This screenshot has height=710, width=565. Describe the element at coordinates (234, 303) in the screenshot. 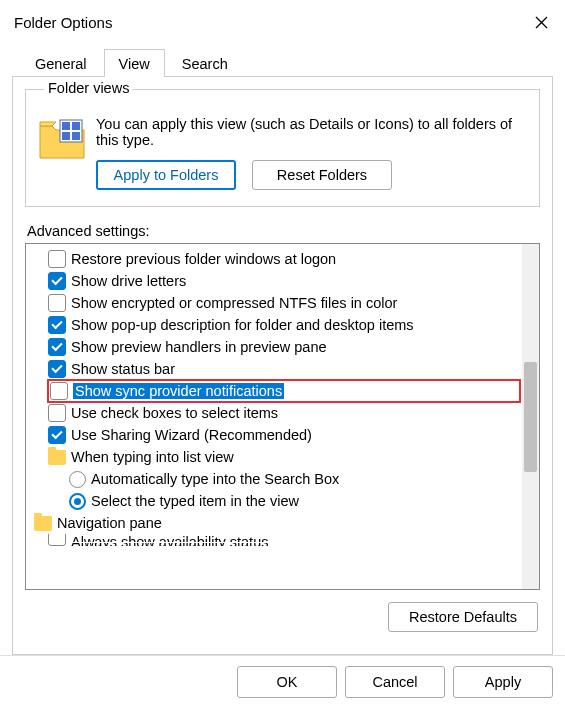

I see `tree-item-label: Show encrypted or compressed NTFS files …` at that location.